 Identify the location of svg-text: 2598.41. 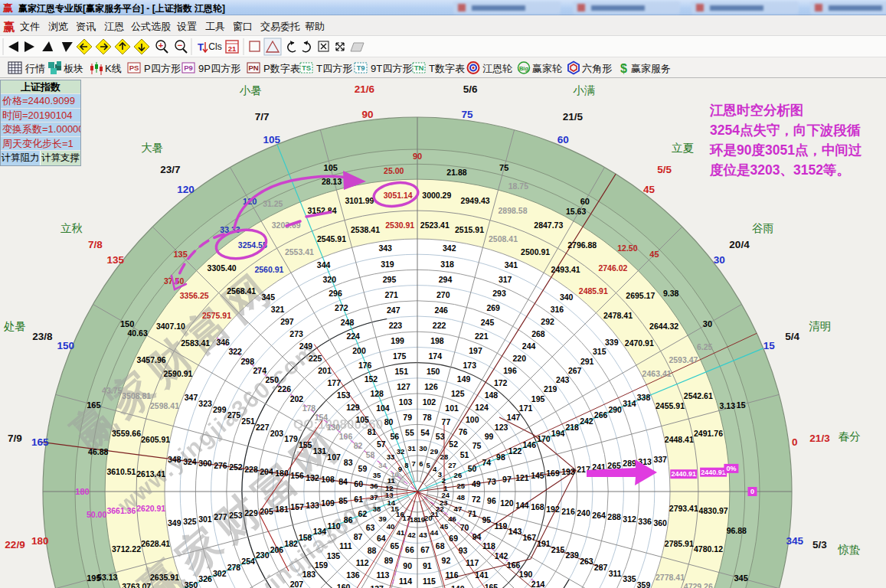
(165, 406).